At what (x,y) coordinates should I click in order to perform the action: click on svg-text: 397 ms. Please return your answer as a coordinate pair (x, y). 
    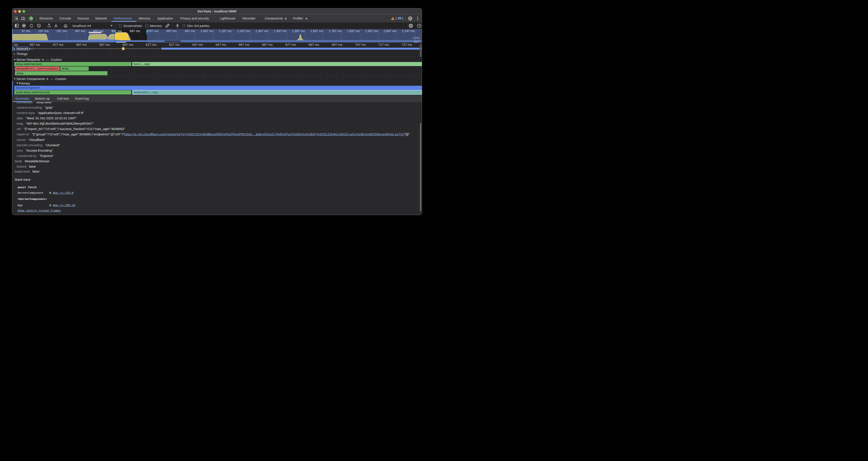
    Looking at the image, I should click on (80, 31).